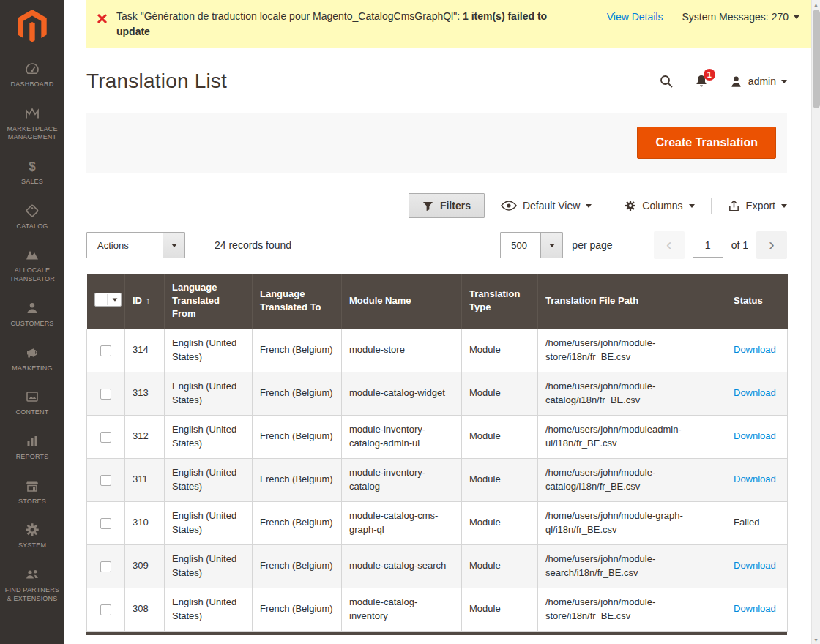  I want to click on notification-bar: Task "Génération de traduction locale po…, so click(449, 24).